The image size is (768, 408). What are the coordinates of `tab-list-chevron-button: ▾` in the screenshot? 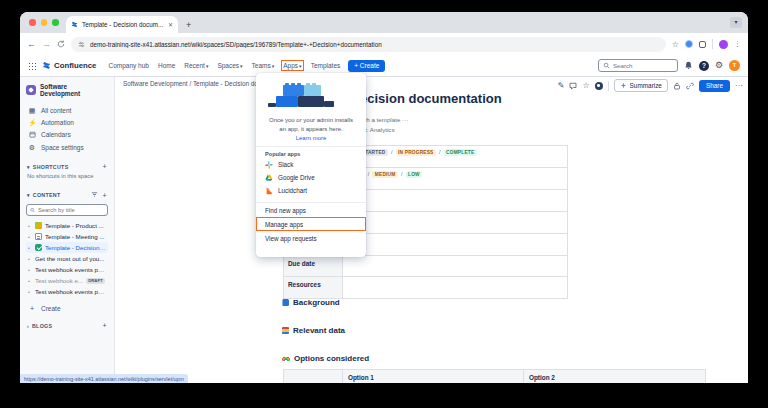 It's located at (736, 22).